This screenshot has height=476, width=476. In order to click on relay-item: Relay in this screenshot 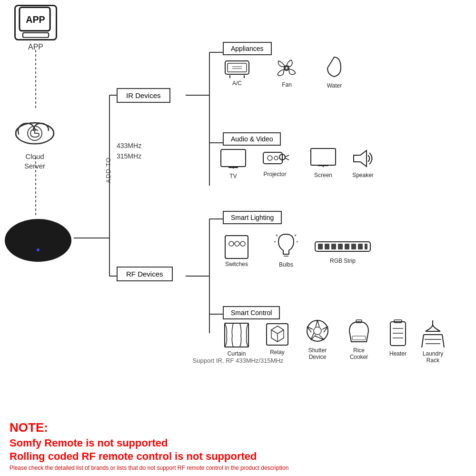, I will do `click(277, 338)`.